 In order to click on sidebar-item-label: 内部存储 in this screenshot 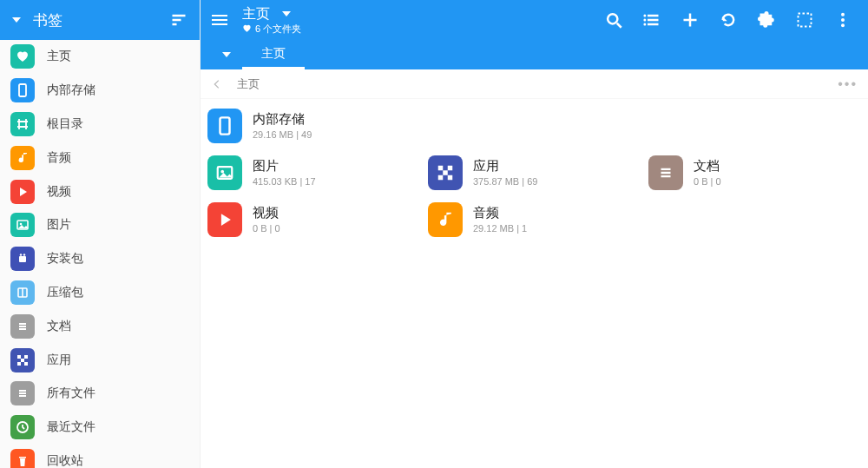, I will do `click(71, 90)`.